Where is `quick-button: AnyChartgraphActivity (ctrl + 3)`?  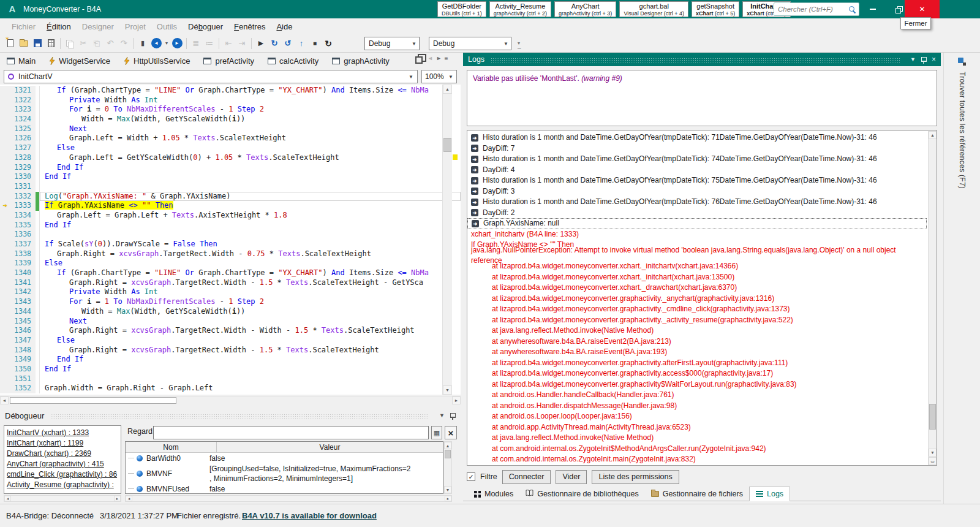 quick-button: AnyChartgraphActivity (ctrl + 3) is located at coordinates (586, 9).